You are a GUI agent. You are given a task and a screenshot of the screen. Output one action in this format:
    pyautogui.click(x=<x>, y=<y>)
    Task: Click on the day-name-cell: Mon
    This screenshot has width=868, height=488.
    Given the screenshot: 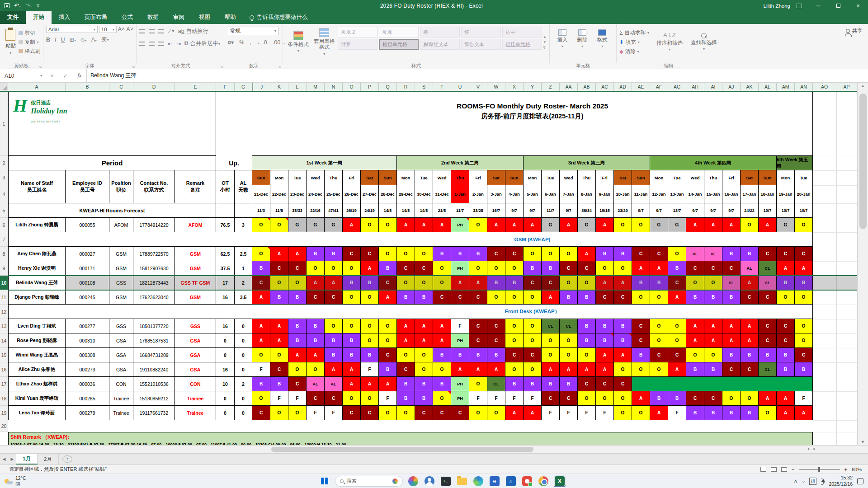 What is the action you would take?
    pyautogui.click(x=786, y=178)
    